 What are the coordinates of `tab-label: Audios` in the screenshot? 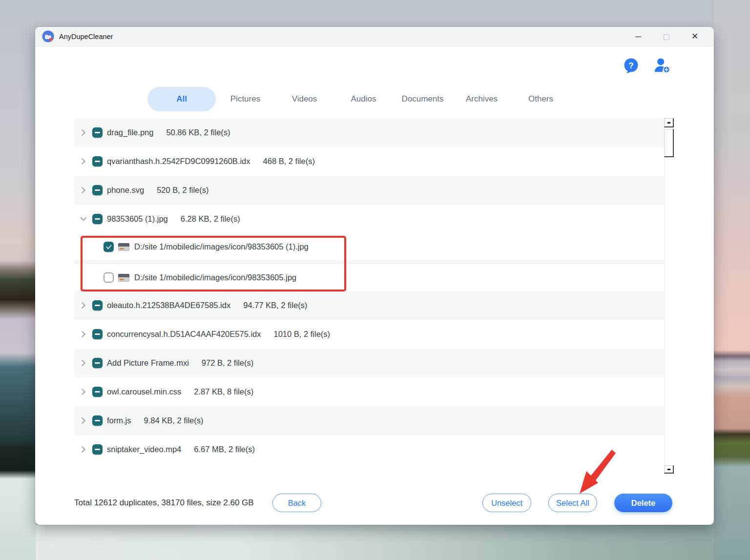 It's located at (364, 99).